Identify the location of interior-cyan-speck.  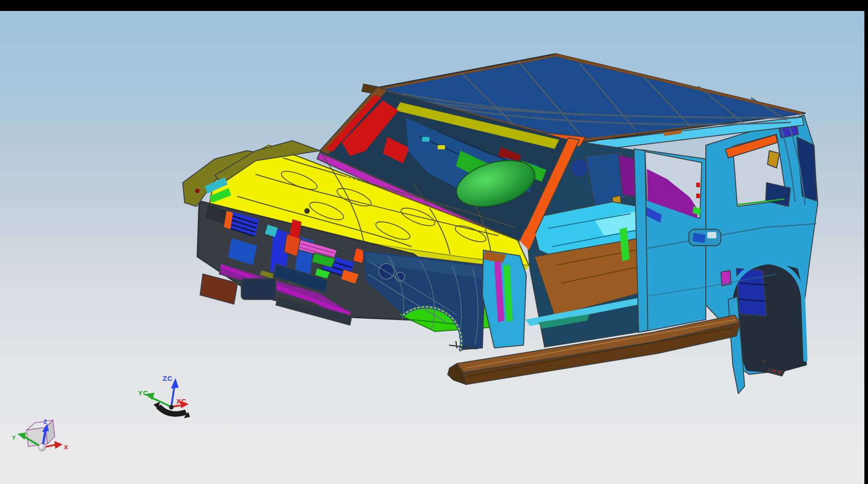
(426, 139).